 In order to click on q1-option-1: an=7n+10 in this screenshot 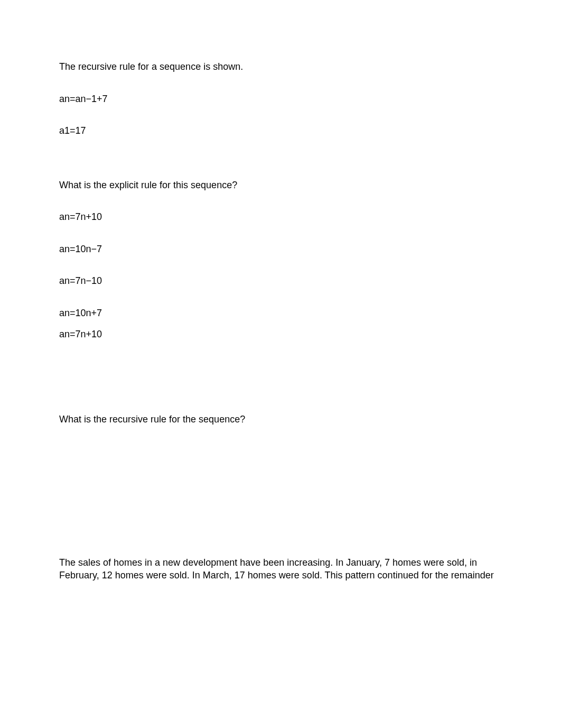, I will do `click(281, 217)`.